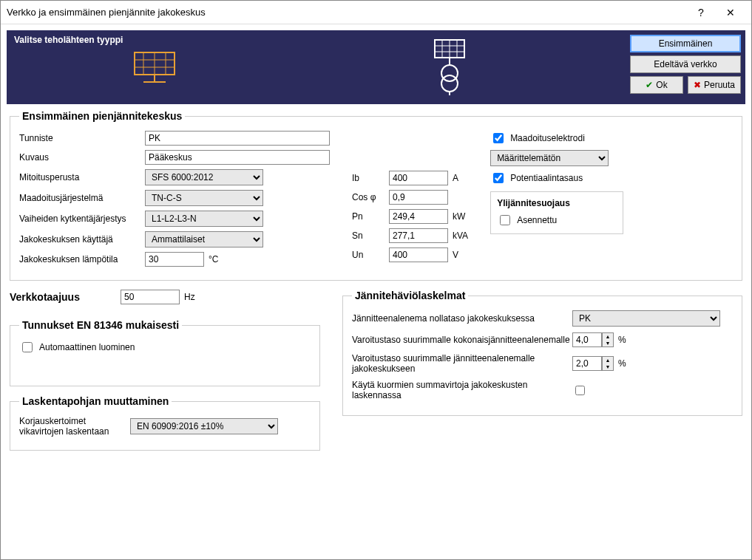 The height and width of the screenshot is (560, 752). I want to click on cancel-button: ✖Peruuta, so click(714, 85).